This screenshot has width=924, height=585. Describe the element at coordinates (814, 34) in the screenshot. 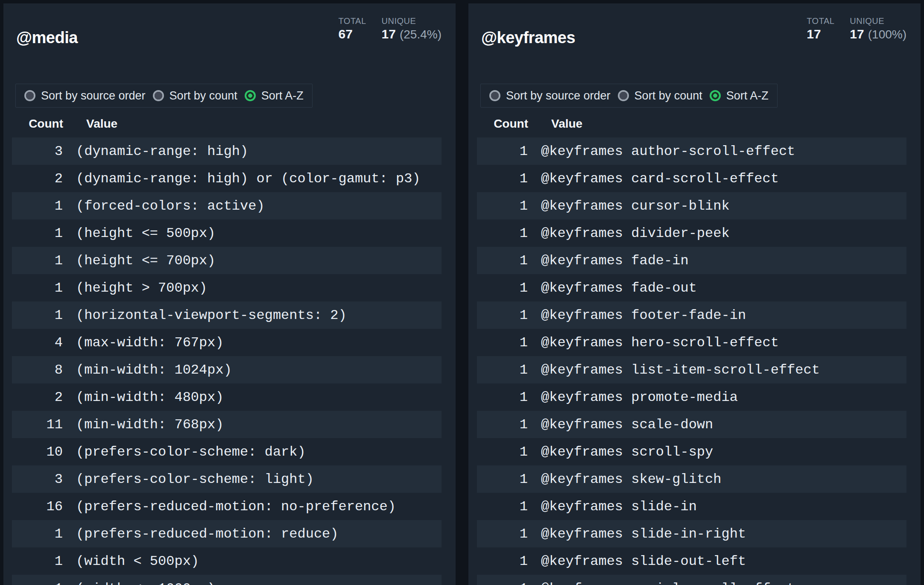

I see `stat-total-value: 17` at that location.